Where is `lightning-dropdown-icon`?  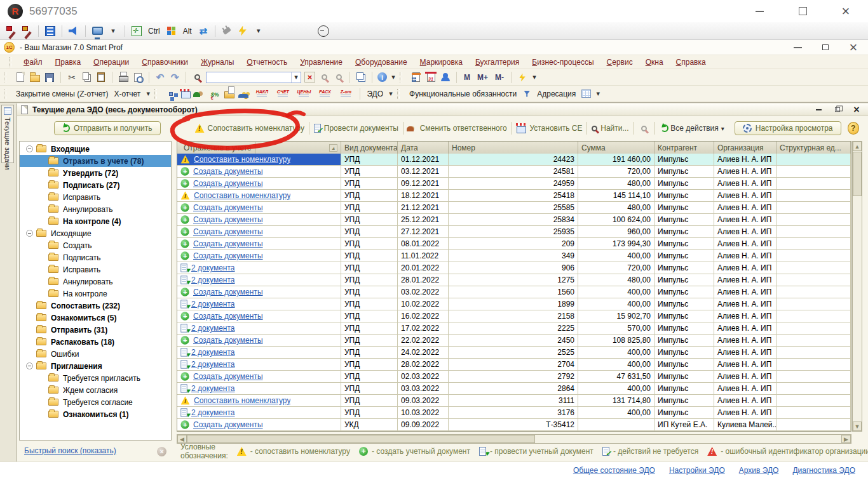
lightning-dropdown-icon is located at coordinates (534, 77).